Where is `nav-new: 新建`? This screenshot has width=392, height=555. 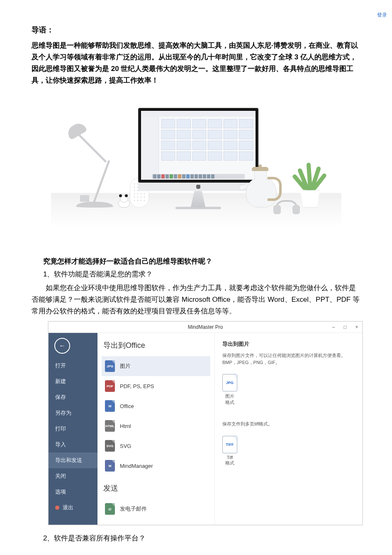
nav-new: 新建 is located at coordinates (73, 381).